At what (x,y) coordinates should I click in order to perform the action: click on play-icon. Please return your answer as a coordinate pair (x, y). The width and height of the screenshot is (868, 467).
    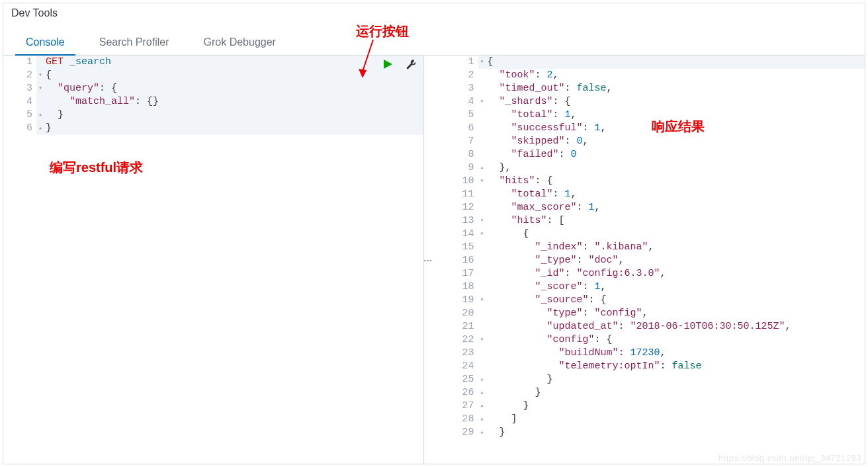
    Looking at the image, I should click on (388, 65).